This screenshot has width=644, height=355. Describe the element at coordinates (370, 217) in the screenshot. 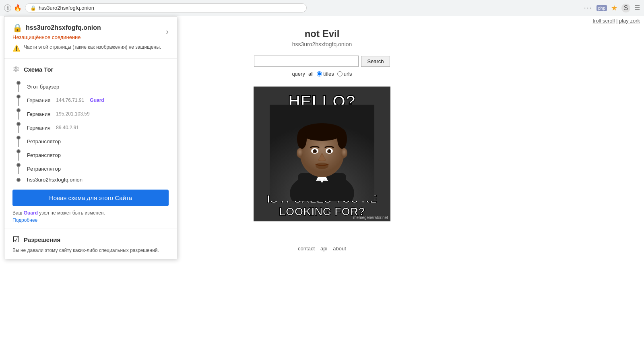

I see `meme-watermark: memegenerator.net` at that location.